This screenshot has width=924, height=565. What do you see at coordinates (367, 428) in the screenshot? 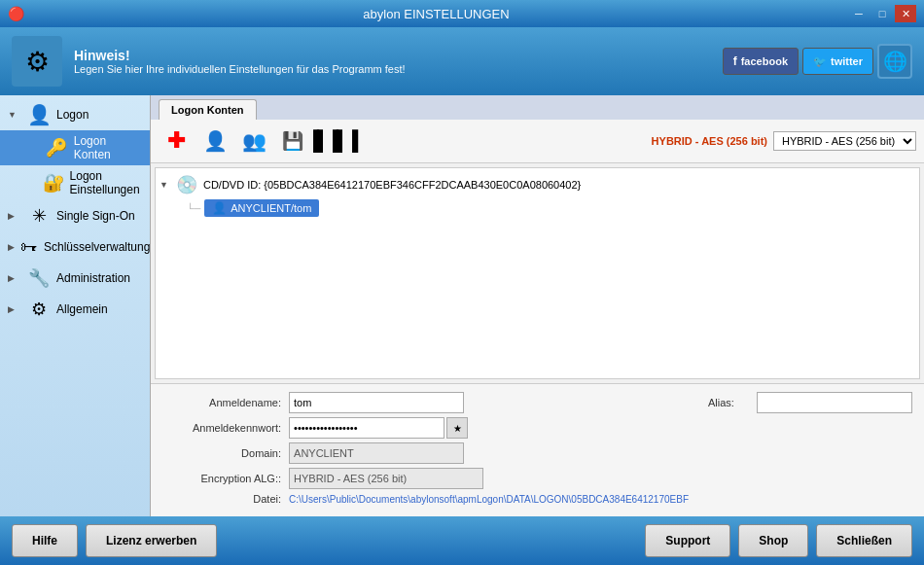
I see `kennwort-input` at bounding box center [367, 428].